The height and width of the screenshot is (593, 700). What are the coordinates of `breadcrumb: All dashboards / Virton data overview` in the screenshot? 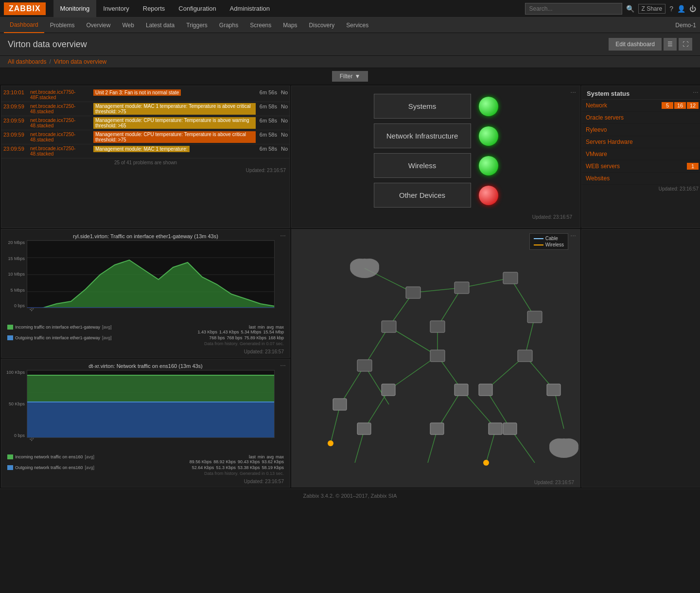 It's located at (350, 62).